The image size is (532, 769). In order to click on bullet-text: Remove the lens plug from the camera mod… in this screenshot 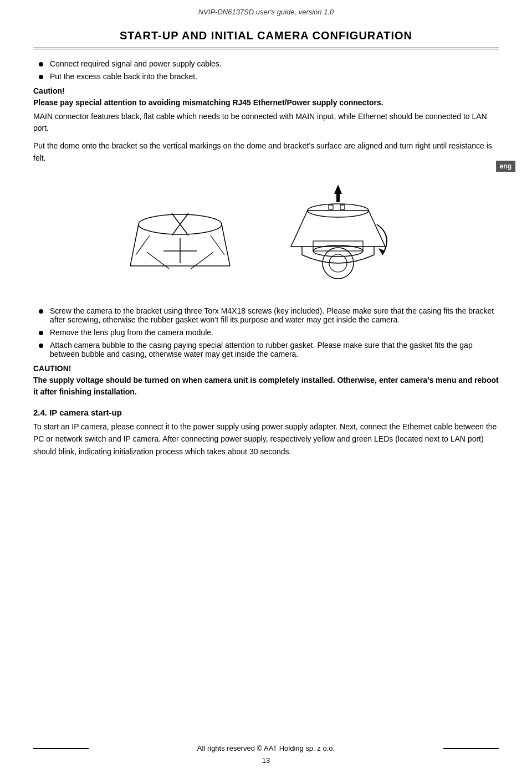, I will do `click(132, 332)`.